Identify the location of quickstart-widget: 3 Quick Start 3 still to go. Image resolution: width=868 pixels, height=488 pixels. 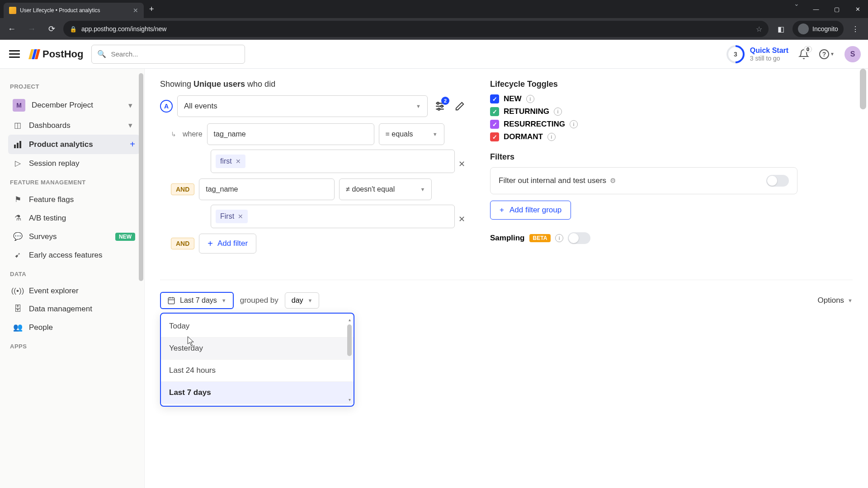
(758, 54).